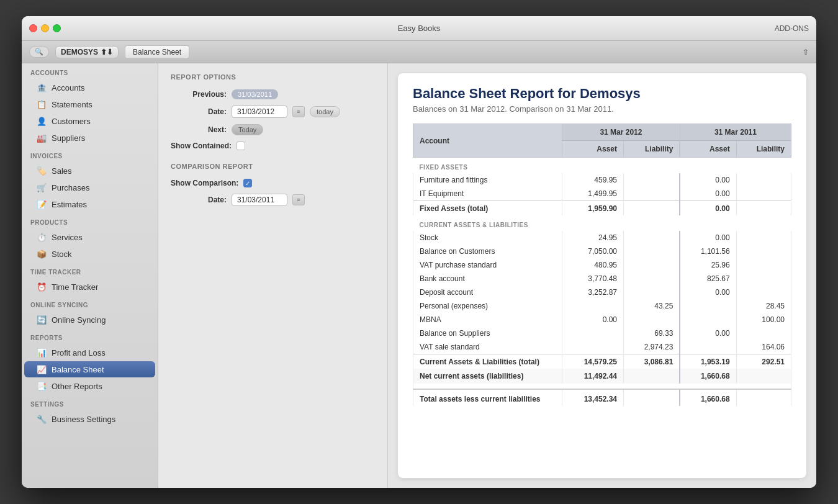  Describe the element at coordinates (89, 121) in the screenshot. I see `sidebar-item-customers: 👤 Customers` at that location.